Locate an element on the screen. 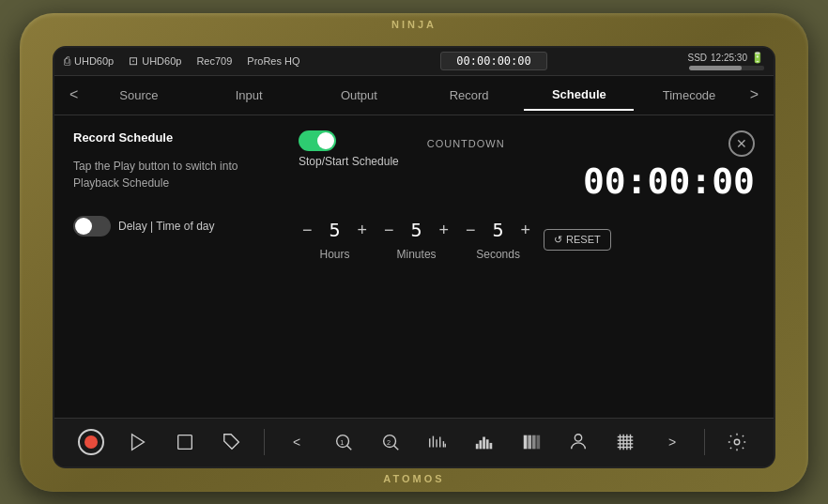  toolbar-forward-icon: > is located at coordinates (672, 442).